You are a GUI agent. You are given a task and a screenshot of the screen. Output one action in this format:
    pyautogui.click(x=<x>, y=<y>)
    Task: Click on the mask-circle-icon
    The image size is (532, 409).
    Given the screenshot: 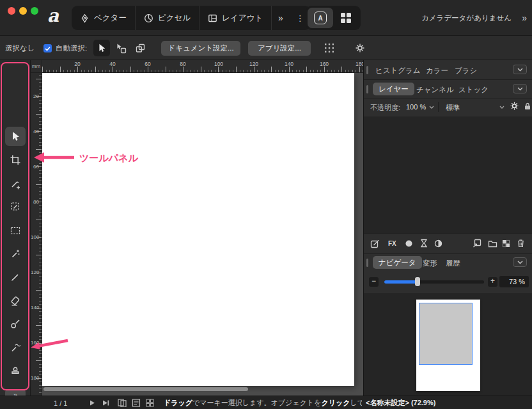 What is the action you would take?
    pyautogui.click(x=409, y=243)
    